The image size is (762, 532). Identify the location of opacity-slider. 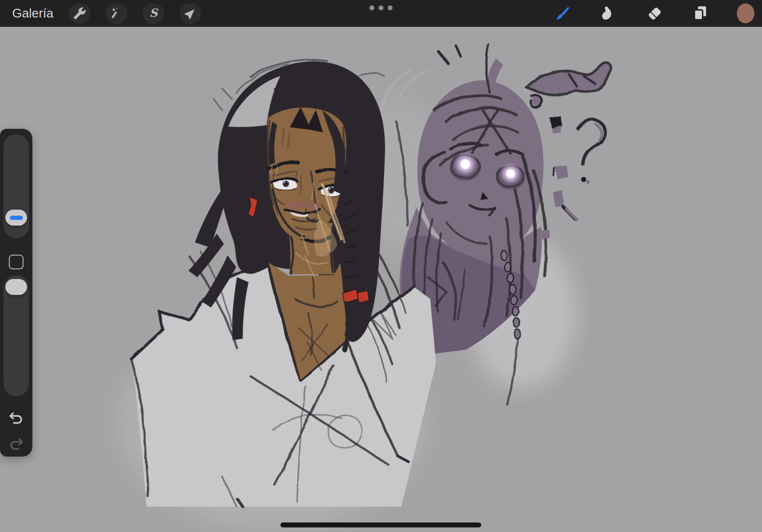
(16, 336).